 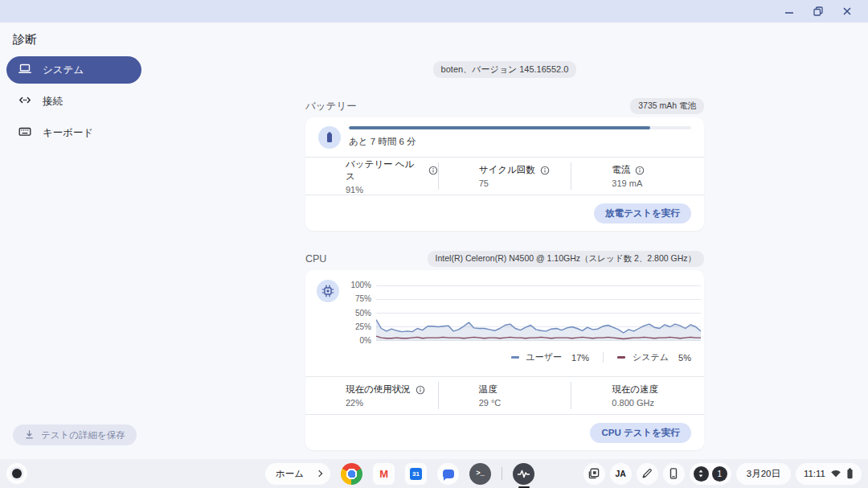 I want to click on ytick: 75%, so click(x=358, y=299).